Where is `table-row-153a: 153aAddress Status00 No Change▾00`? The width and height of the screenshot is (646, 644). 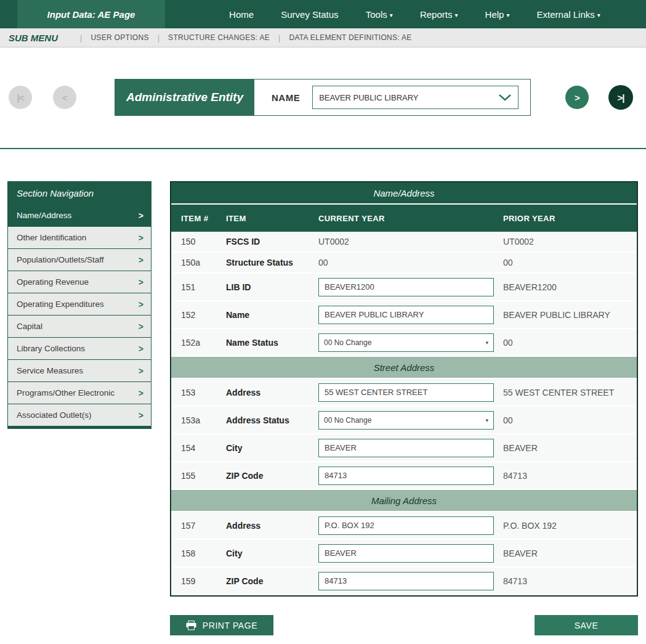
table-row-153a: 153aAddress Status00 No Change▾00 is located at coordinates (404, 420).